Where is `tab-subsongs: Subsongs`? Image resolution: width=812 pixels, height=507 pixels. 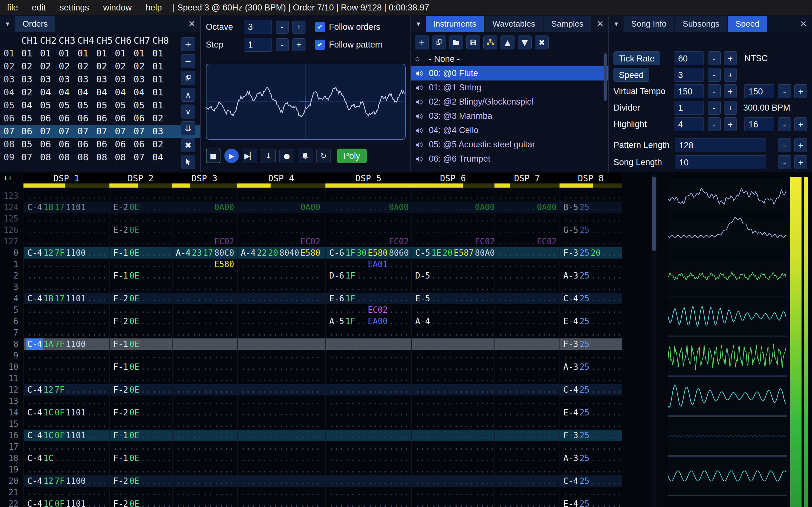 tab-subsongs: Subsongs is located at coordinates (701, 24).